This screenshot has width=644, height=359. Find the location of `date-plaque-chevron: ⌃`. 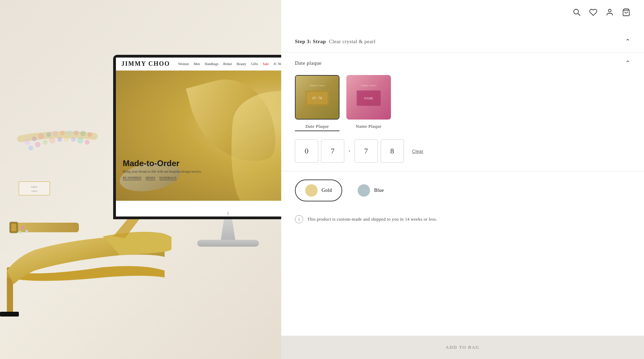

date-plaque-chevron: ⌃ is located at coordinates (628, 63).